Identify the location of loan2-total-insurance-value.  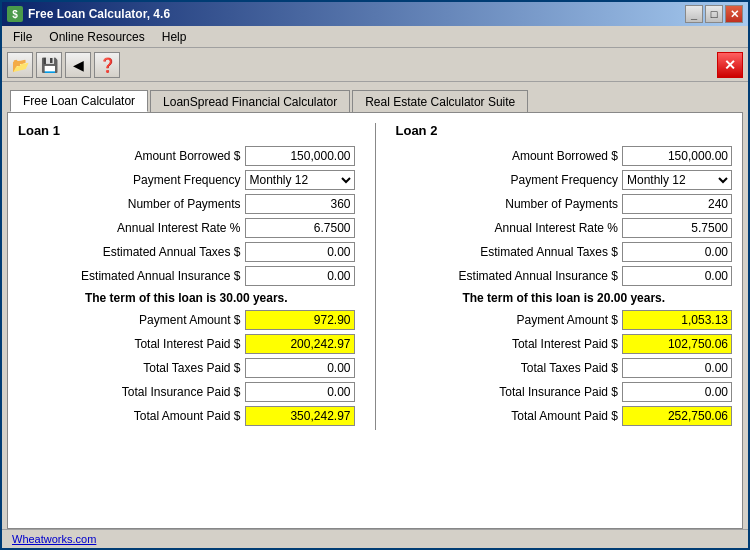
(677, 392).